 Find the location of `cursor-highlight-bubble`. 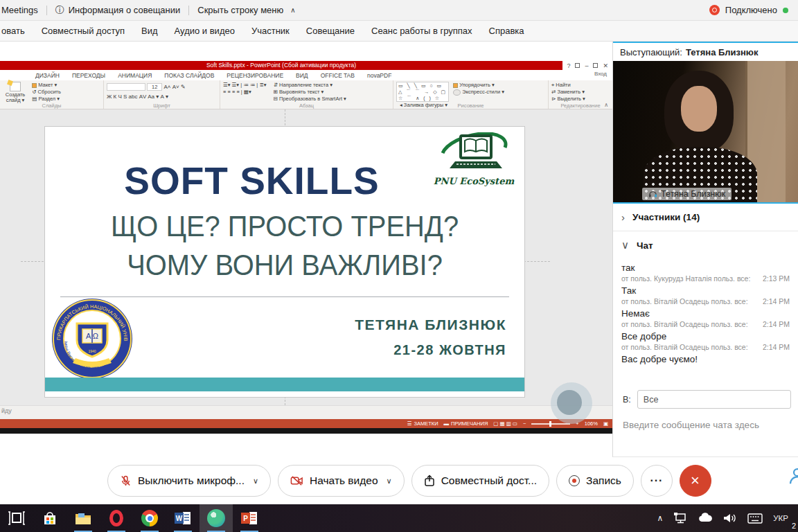

cursor-highlight-bubble is located at coordinates (571, 403).